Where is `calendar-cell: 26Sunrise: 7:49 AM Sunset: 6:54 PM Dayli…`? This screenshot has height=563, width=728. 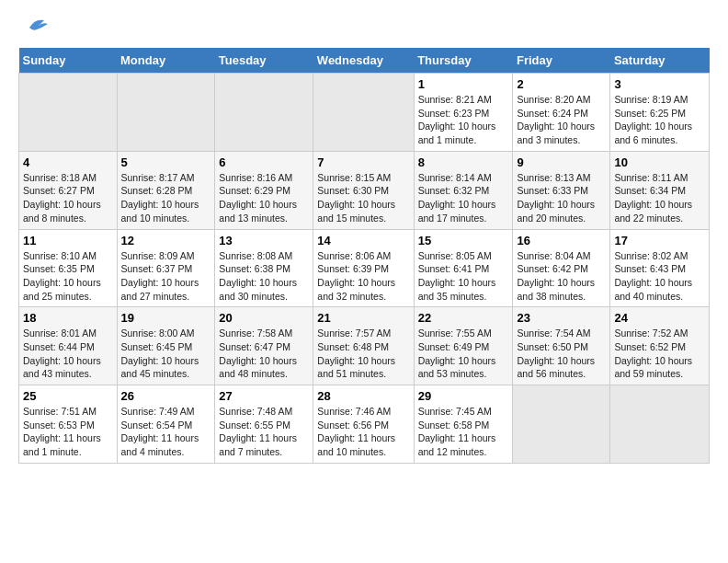 calendar-cell: 26Sunrise: 7:49 AM Sunset: 6:54 PM Dayli… is located at coordinates (165, 425).